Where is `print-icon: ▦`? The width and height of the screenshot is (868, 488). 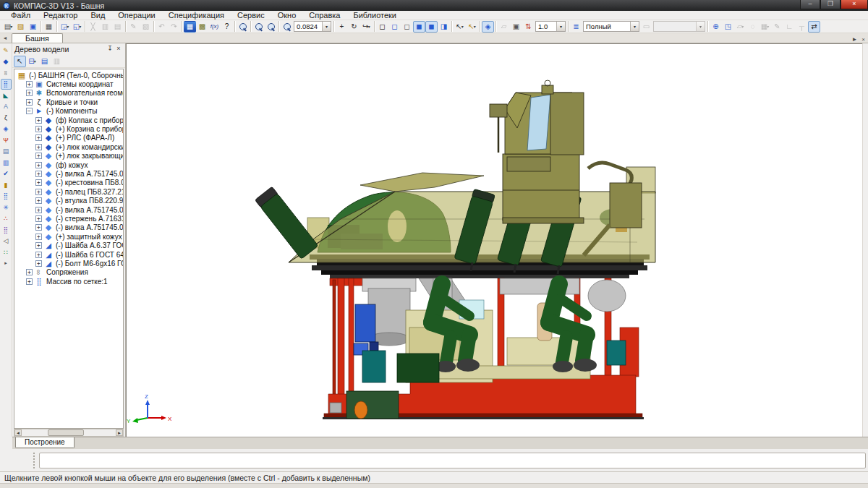
print-icon: ▦ is located at coordinates (49, 27).